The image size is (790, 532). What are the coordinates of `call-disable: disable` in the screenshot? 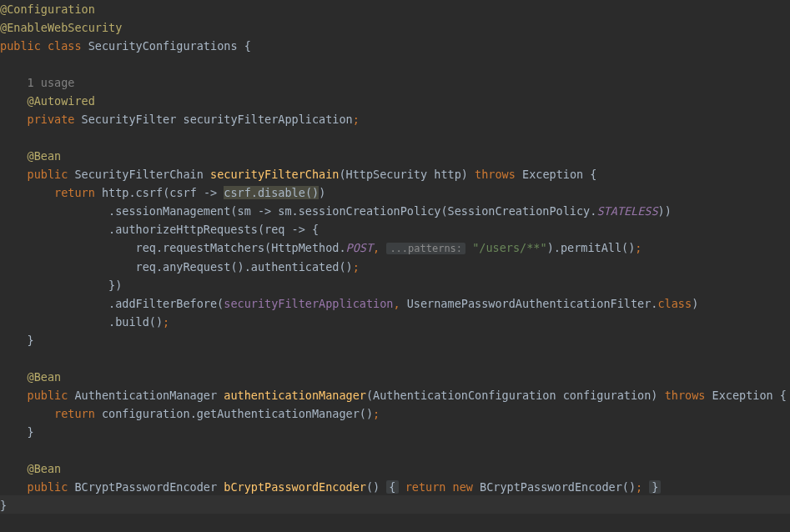 It's located at (282, 193).